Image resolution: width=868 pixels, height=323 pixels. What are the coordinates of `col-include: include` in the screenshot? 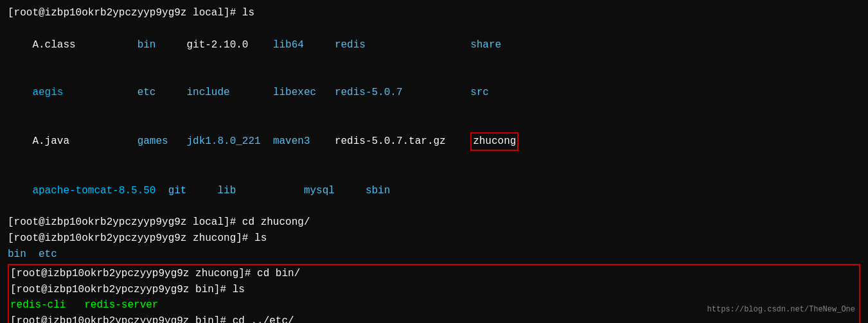 It's located at (229, 92).